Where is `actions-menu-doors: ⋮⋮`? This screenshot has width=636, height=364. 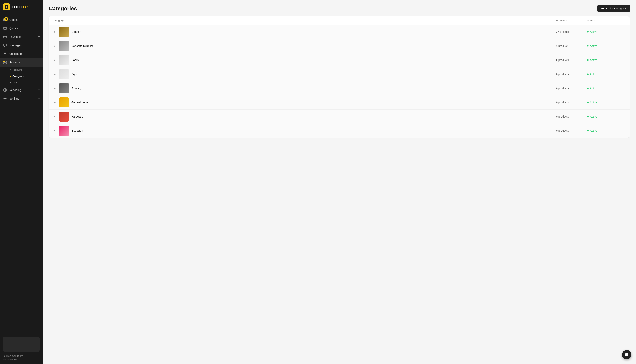 actions-menu-doors: ⋮⋮ is located at coordinates (622, 60).